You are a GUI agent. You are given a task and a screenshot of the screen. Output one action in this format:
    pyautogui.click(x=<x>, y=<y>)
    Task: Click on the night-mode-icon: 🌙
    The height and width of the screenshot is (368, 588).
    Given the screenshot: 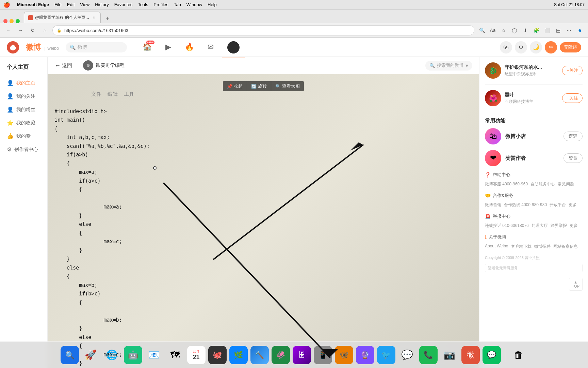 What is the action you would take?
    pyautogui.click(x=536, y=47)
    